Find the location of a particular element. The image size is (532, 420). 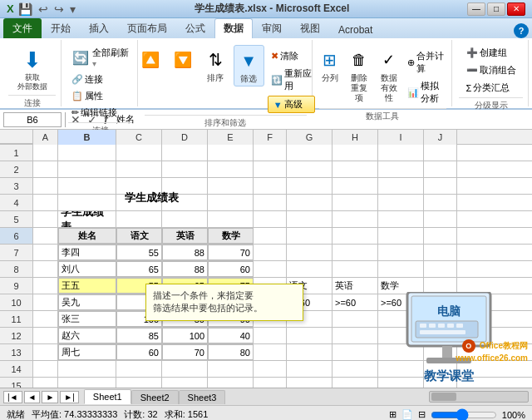

tab-data: 数据 is located at coordinates (234, 28).